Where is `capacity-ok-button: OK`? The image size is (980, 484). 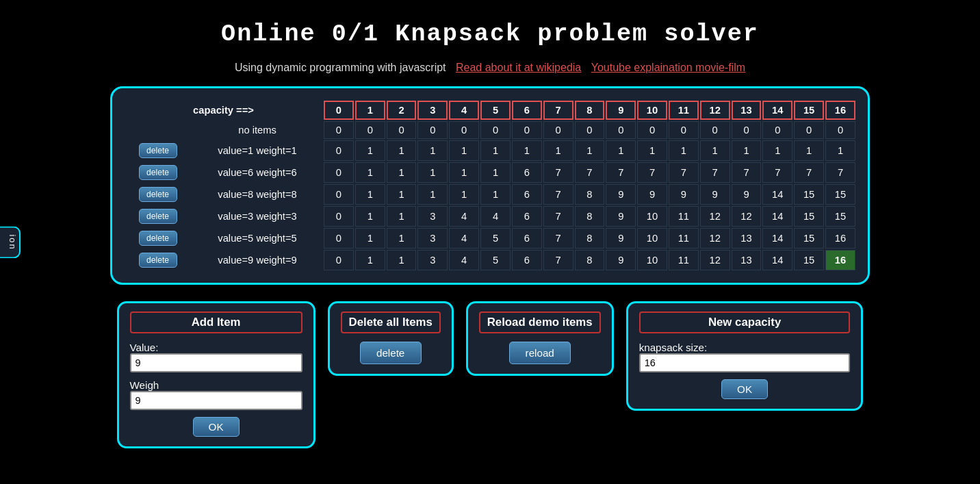 capacity-ok-button: OK is located at coordinates (745, 389).